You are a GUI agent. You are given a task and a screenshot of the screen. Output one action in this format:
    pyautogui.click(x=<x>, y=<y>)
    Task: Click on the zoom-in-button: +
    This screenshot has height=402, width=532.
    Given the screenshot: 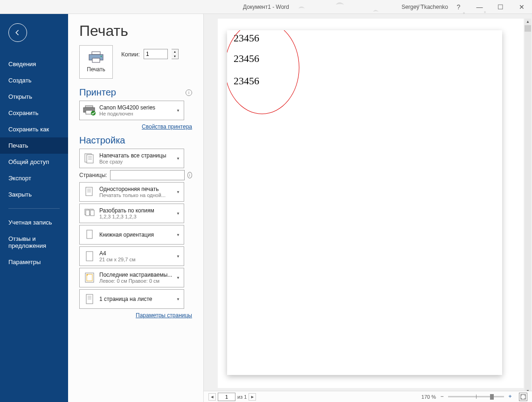 What is the action you would take?
    pyautogui.click(x=510, y=397)
    